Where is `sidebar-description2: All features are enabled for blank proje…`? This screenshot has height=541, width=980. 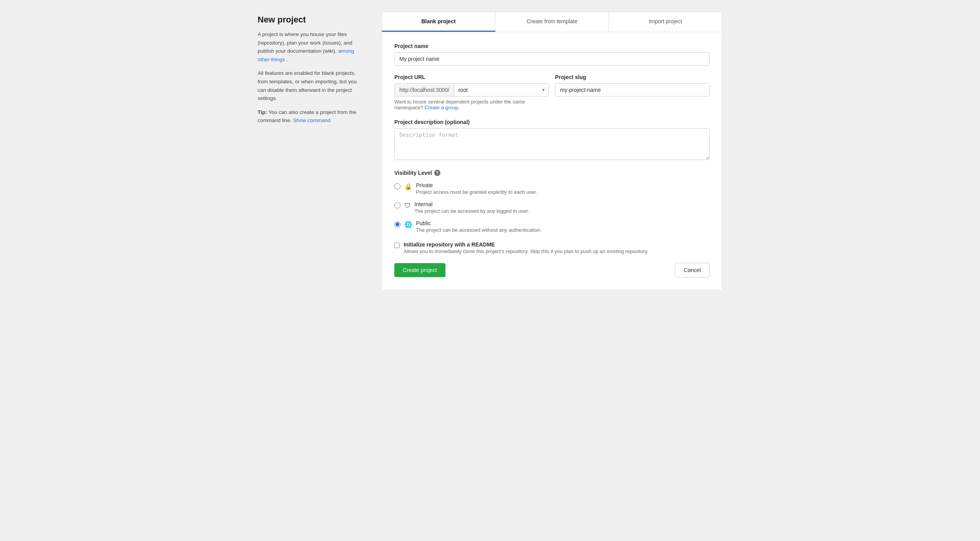
sidebar-description2: All features are enabled for blank proje… is located at coordinates (312, 86).